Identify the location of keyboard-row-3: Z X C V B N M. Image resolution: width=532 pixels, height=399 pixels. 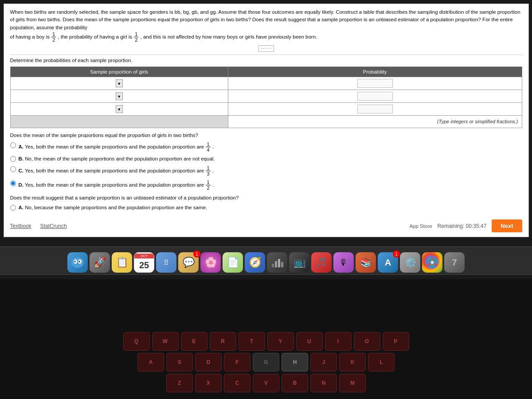
(266, 383).